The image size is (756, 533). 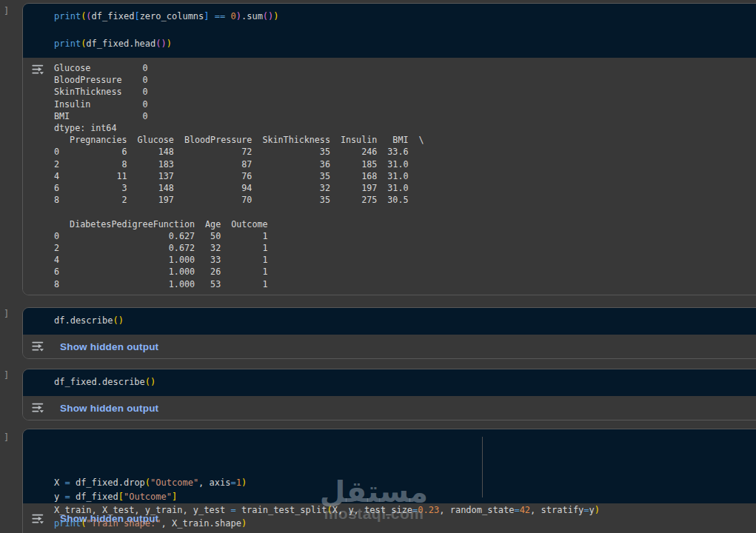 What do you see at coordinates (389, 395) in the screenshot?
I see `code-cell: df_fixed.describe() Show hidden output` at bounding box center [389, 395].